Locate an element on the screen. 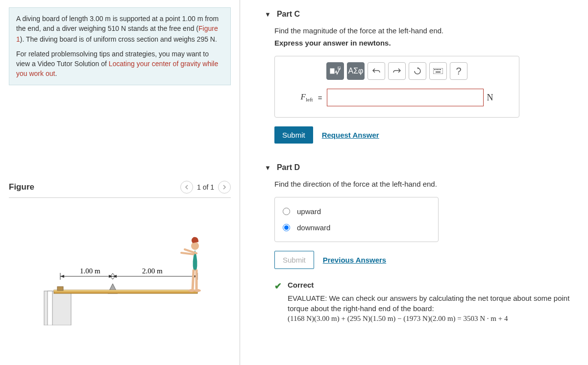  unit-label: N is located at coordinates (490, 98).